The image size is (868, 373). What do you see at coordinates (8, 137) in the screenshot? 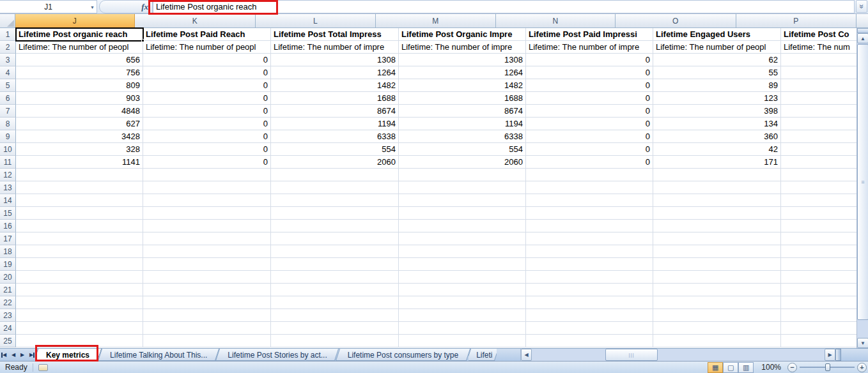
I see `row-header-9: 9` at bounding box center [8, 137].